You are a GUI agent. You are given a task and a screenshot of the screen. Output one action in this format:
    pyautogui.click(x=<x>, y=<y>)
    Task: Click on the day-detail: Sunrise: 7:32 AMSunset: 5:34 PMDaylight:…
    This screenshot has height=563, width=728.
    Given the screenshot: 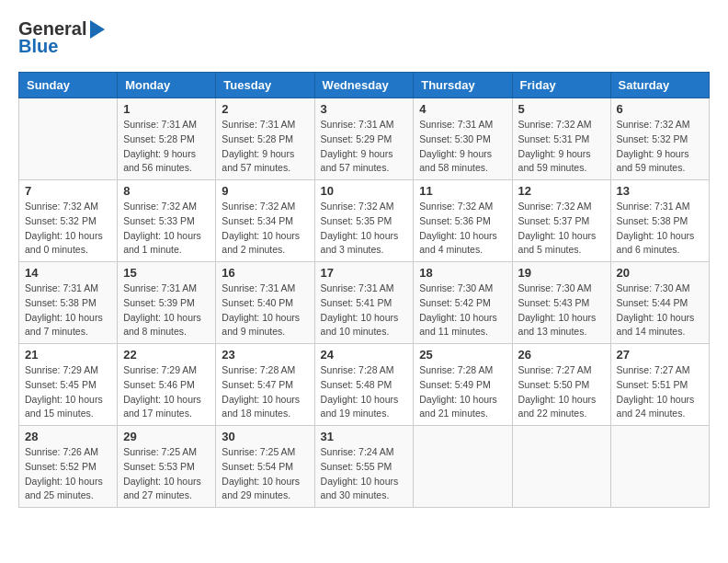 What is the action you would take?
    pyautogui.click(x=265, y=228)
    